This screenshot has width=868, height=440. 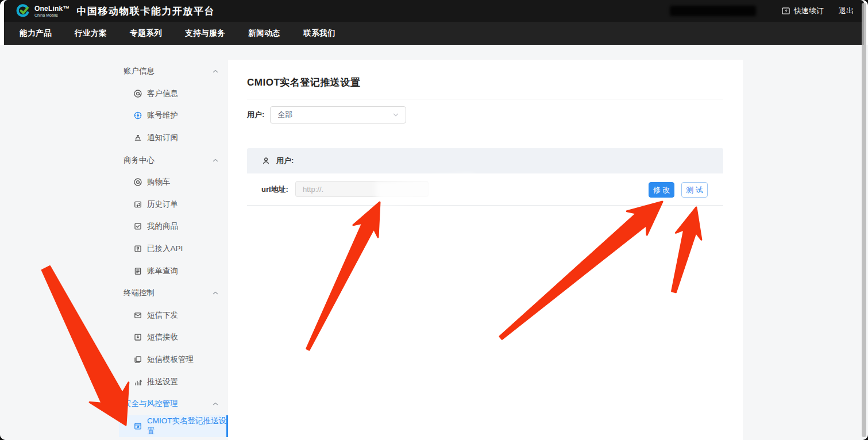 I want to click on sidebar-section-business-center: 商务中心, so click(x=173, y=160).